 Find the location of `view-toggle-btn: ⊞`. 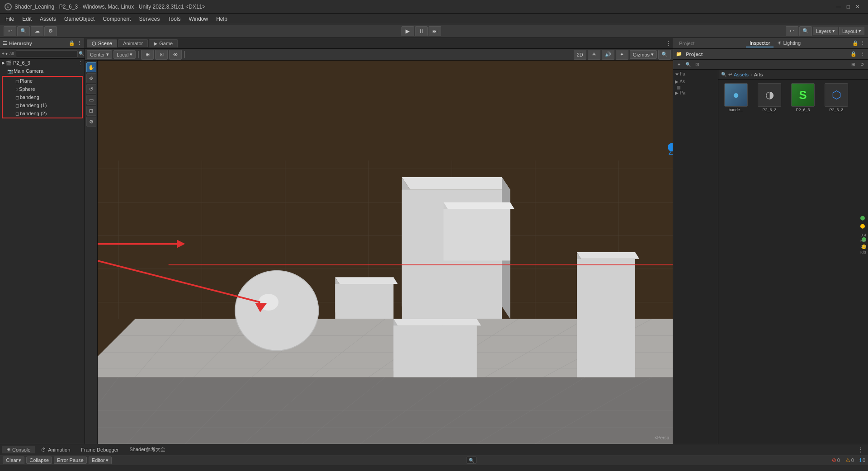

view-toggle-btn: ⊞ is located at coordinates (853, 65).